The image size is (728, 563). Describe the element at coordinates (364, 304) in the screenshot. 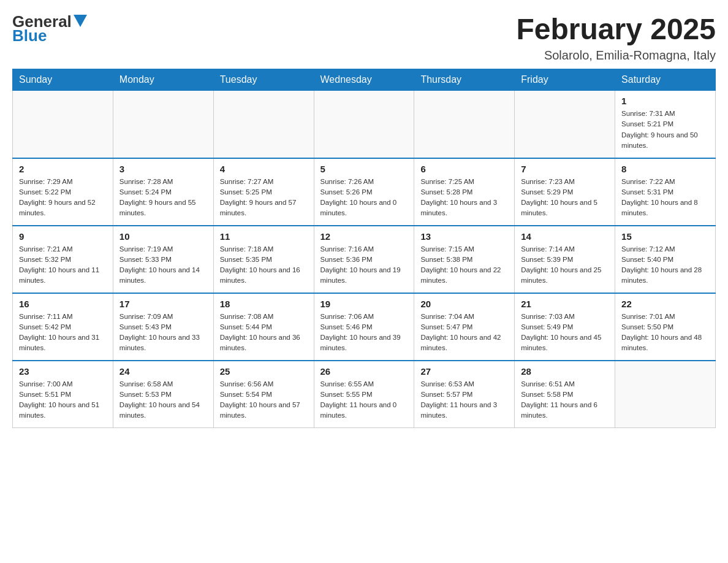

I see `day-number: 19` at that location.